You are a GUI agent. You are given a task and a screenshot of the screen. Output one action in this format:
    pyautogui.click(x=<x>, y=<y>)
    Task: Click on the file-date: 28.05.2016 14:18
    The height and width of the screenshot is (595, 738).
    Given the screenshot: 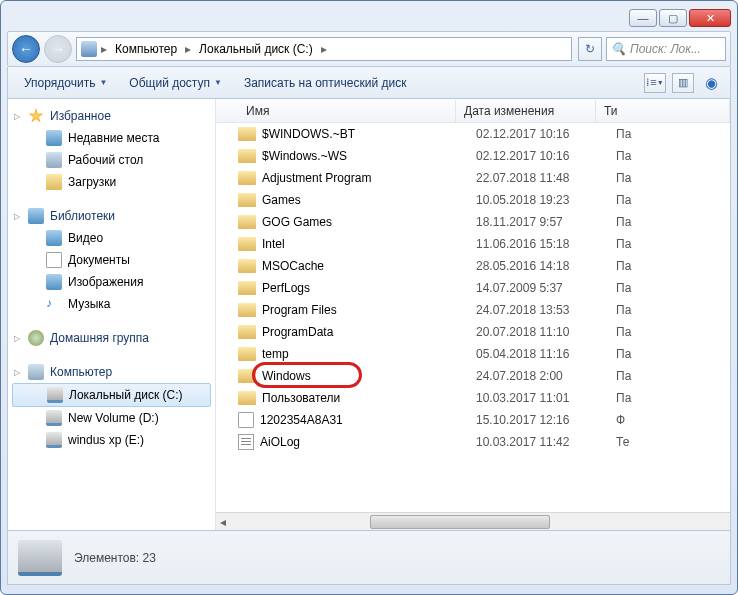 What is the action you would take?
    pyautogui.click(x=546, y=266)
    